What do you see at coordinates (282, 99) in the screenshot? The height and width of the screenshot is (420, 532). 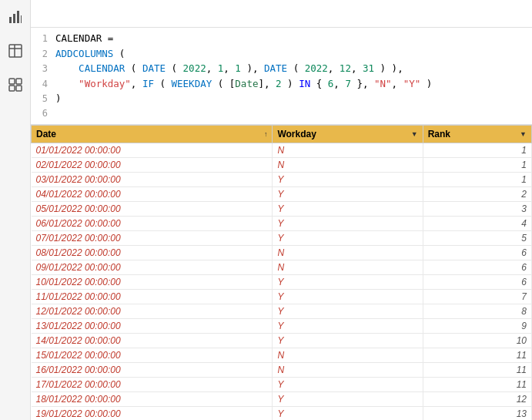 I see `code-line-5: 5)` at bounding box center [282, 99].